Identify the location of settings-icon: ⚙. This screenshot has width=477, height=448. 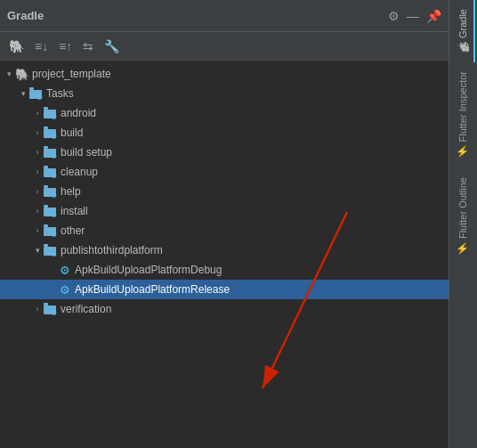
(393, 16).